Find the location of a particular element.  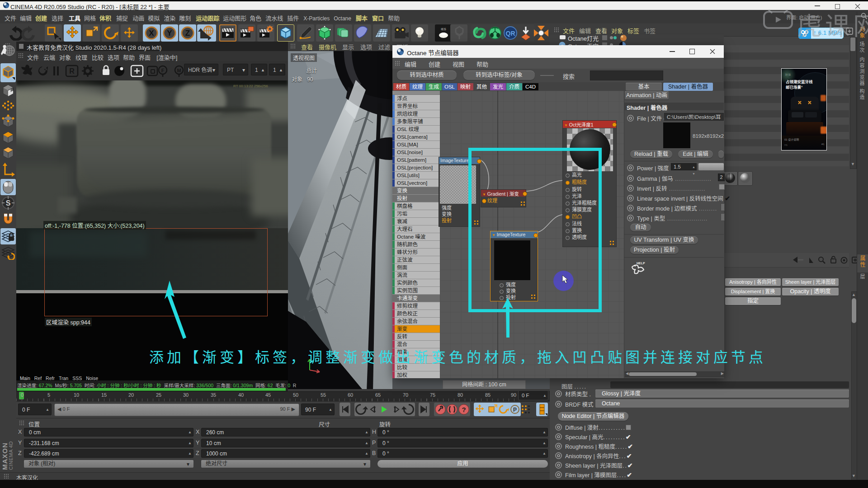

svg-text: HELP is located at coordinates (641, 263).